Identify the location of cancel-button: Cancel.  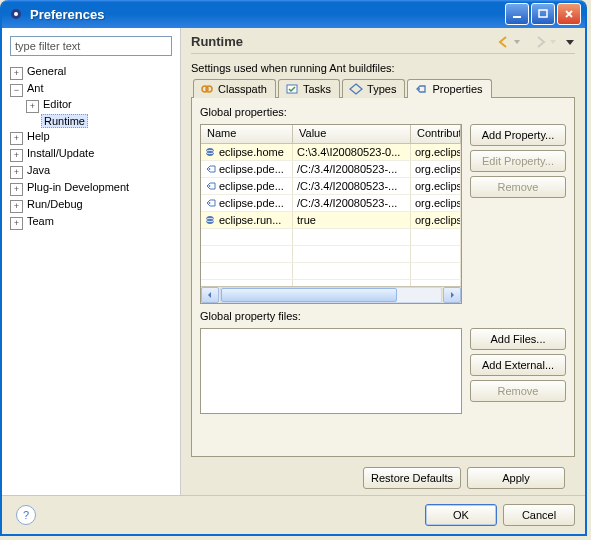
(539, 515).